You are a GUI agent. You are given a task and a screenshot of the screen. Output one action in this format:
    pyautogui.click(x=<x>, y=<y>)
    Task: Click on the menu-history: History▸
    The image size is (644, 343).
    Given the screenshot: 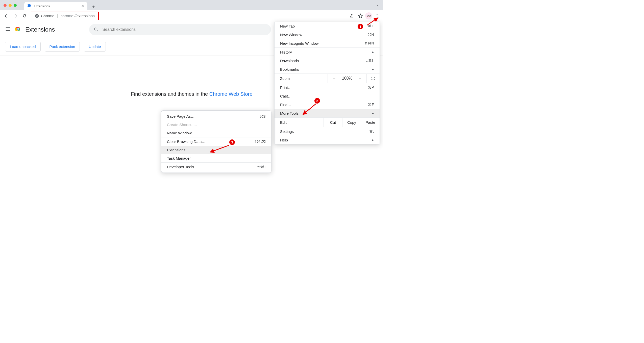 What is the action you would take?
    pyautogui.click(x=327, y=52)
    